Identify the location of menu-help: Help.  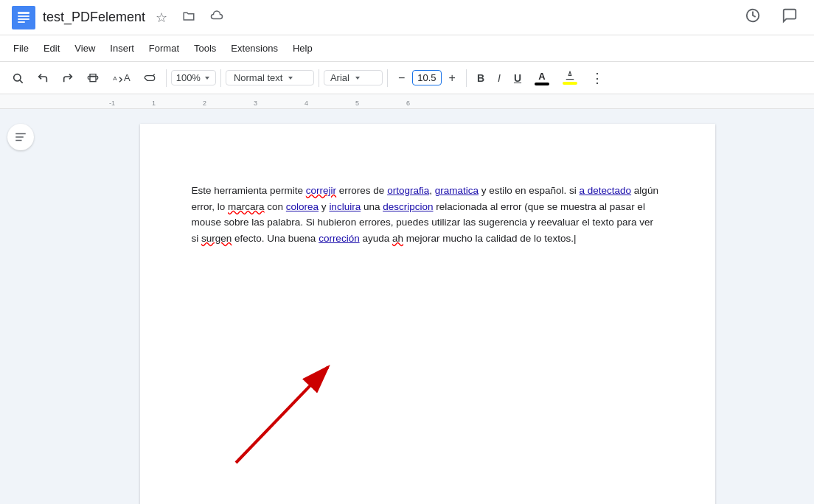
(302, 49).